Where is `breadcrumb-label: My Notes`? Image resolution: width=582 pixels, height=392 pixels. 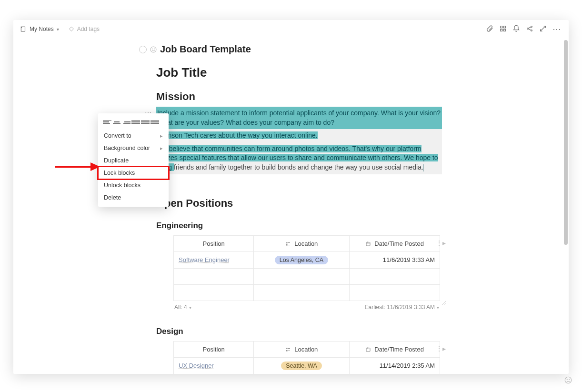
breadcrumb-label: My Notes is located at coordinates (42, 29).